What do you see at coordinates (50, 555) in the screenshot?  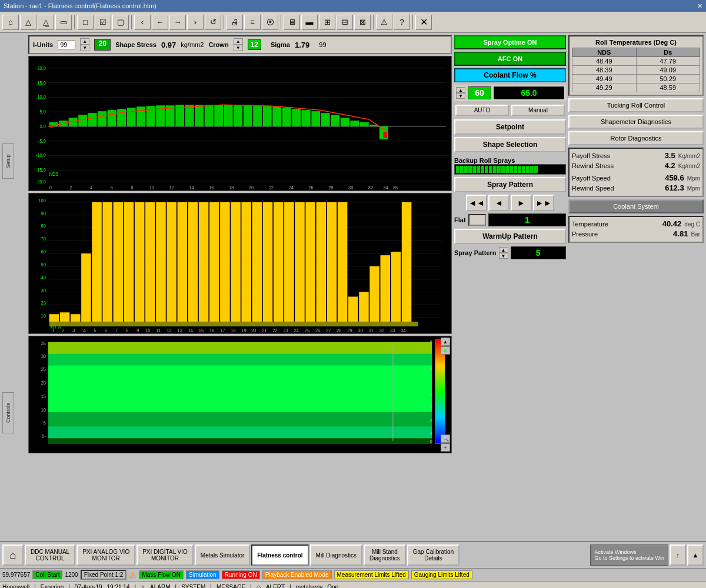 I see `task-btn-0: DDC MANUAL CONTROL` at bounding box center [50, 555].